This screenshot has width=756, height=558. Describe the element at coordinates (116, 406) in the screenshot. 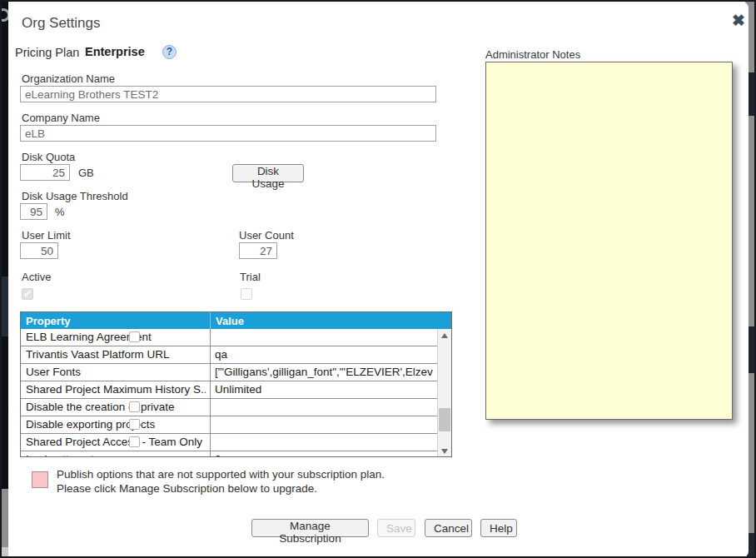

I see `property-cell: Disable the creation of private` at that location.